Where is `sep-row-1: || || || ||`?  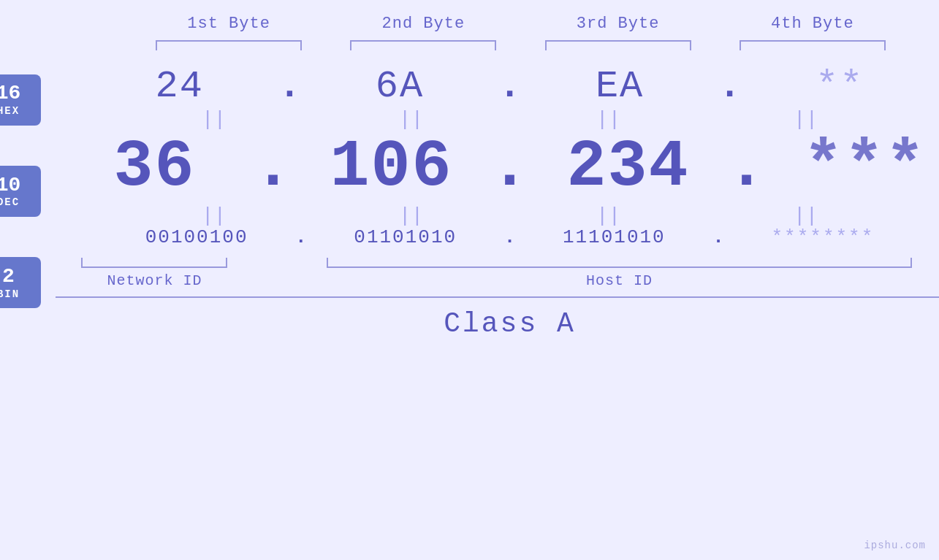
sep-row-1: || || || || is located at coordinates (497, 119).